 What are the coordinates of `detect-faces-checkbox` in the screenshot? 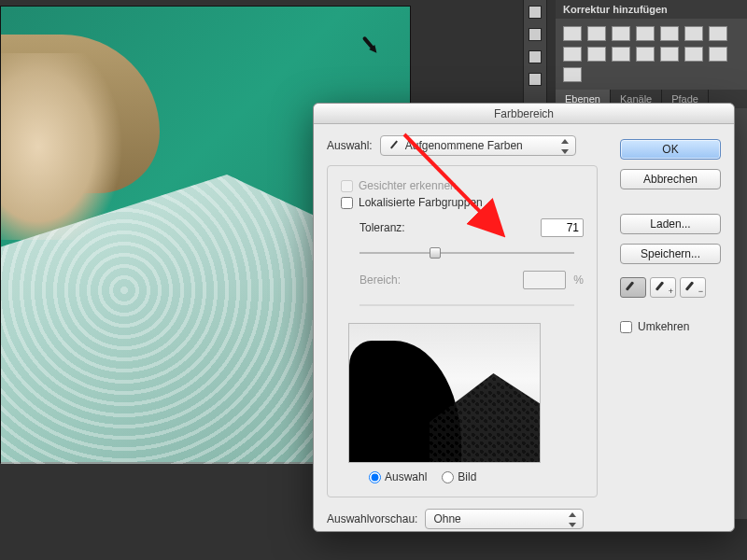 It's located at (347, 187).